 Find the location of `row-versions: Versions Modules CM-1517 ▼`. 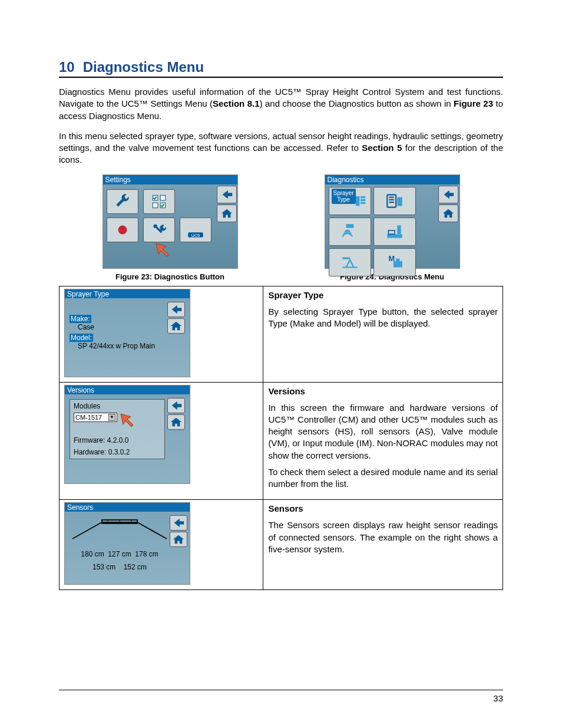

row-versions: Versions Modules CM-1517 ▼ is located at coordinates (282, 441).